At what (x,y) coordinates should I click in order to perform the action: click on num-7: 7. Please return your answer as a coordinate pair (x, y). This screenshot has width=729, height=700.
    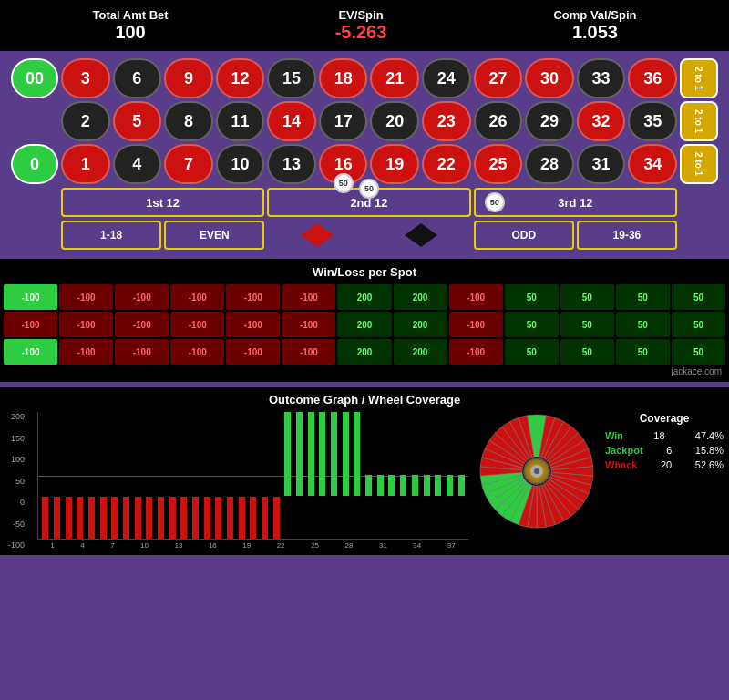
    Looking at the image, I should click on (189, 164).